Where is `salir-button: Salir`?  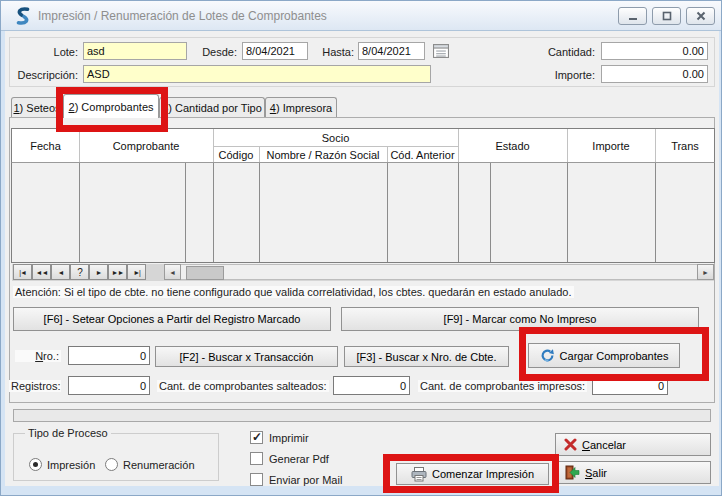
salir-button: Salir is located at coordinates (633, 472).